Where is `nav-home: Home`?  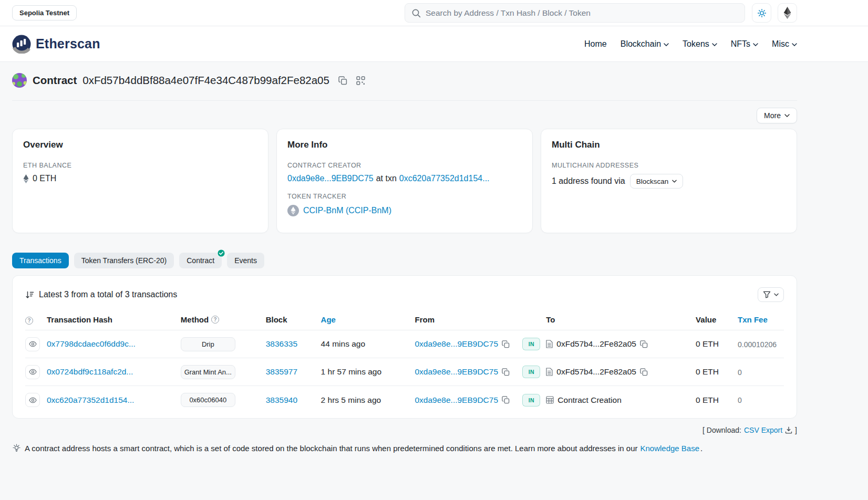
nav-home: Home is located at coordinates (596, 44).